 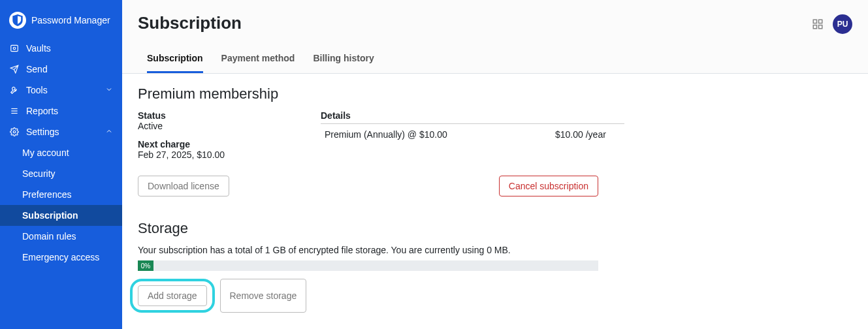 What do you see at coordinates (259, 60) in the screenshot?
I see `tab-payment-method: Payment method` at bounding box center [259, 60].